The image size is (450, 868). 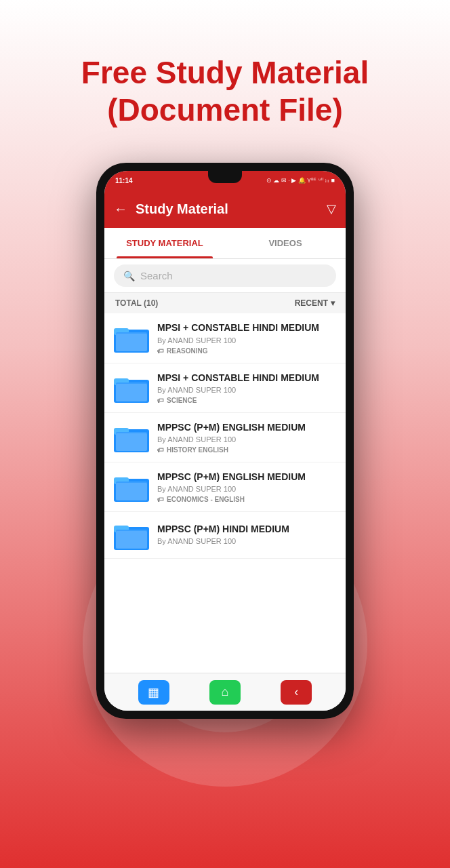 I want to click on phone-notch, so click(x=225, y=177).